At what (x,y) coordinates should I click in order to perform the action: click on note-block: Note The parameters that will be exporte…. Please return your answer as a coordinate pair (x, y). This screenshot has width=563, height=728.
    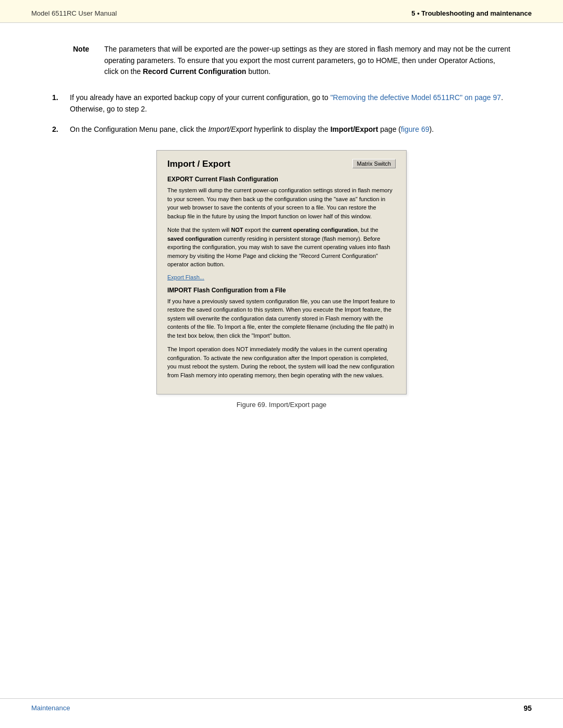
    Looking at the image, I should click on (292, 60).